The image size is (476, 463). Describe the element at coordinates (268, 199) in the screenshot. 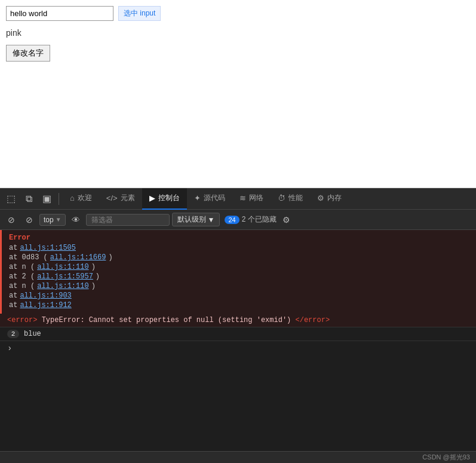

I see `devtools-tabs: ⌂ 欢迎 </> 元素 ▶ 控制台 ✦ 源代码 ≋ 网络 ⏱ 性能` at that location.